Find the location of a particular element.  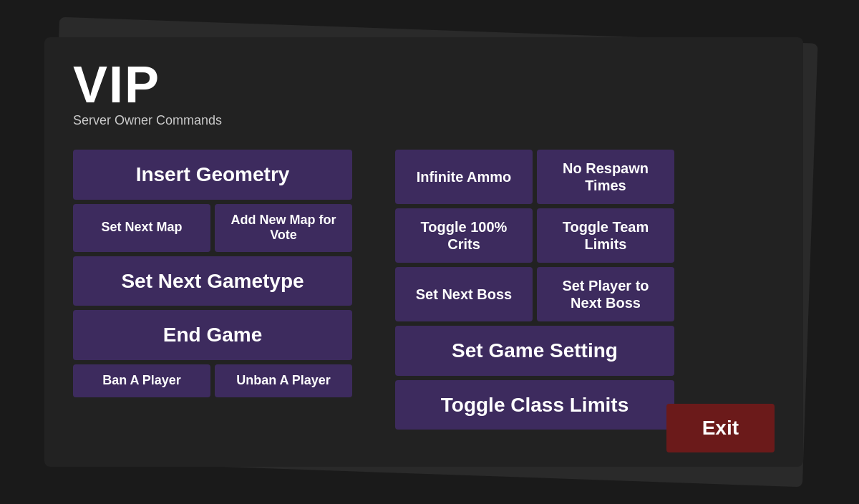

page-subtitle: Server Owner Commands is located at coordinates (424, 120).